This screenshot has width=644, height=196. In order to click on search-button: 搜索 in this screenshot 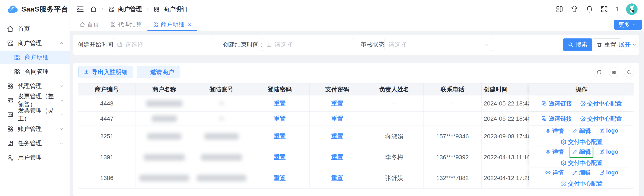, I will do `click(578, 44)`.